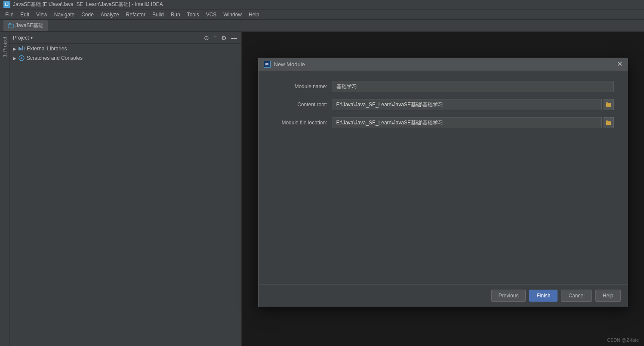  What do you see at coordinates (608, 296) in the screenshot?
I see `help-button: Help` at bounding box center [608, 296].